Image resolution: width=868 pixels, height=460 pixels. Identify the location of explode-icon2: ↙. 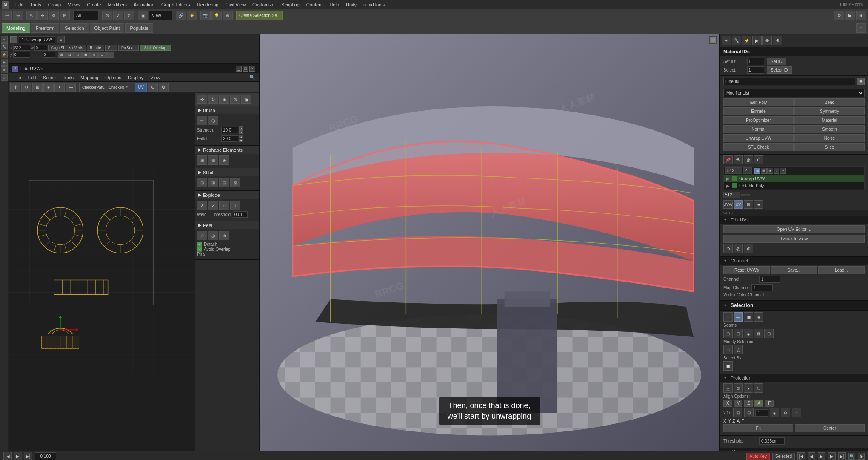
(213, 205).